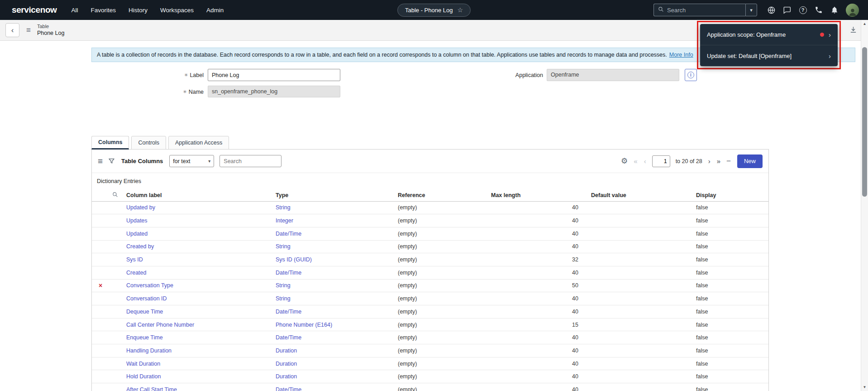 The height and width of the screenshot is (391, 868). I want to click on update-set-menu-item: Update set: Default [Openframe] ›, so click(769, 55).